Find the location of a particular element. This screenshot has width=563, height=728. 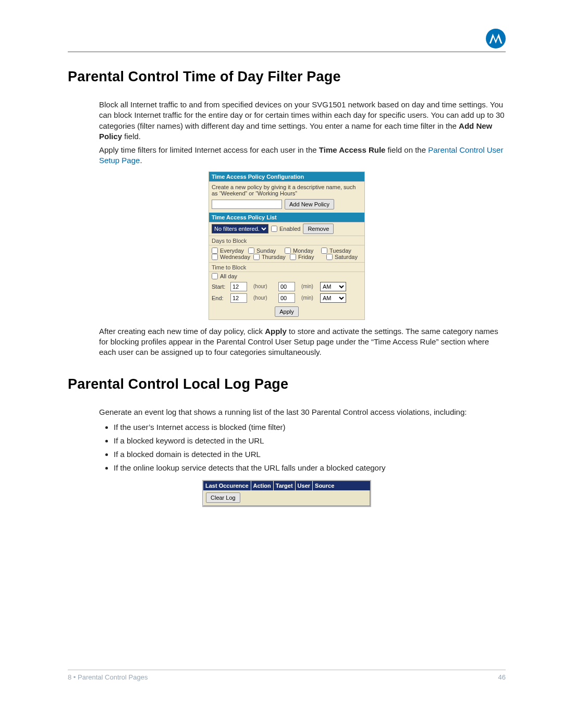

log-table-header: Last Occurence Action Target User Source is located at coordinates (287, 486).